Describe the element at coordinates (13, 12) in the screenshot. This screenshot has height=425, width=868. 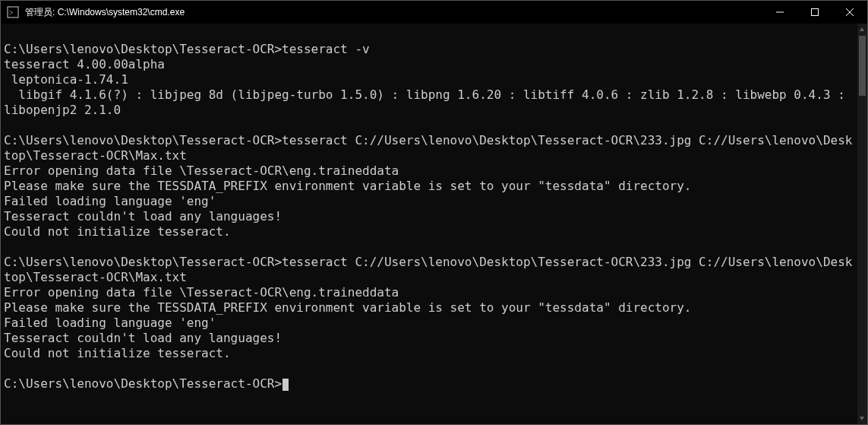
I see `cmd-icon: >` at that location.